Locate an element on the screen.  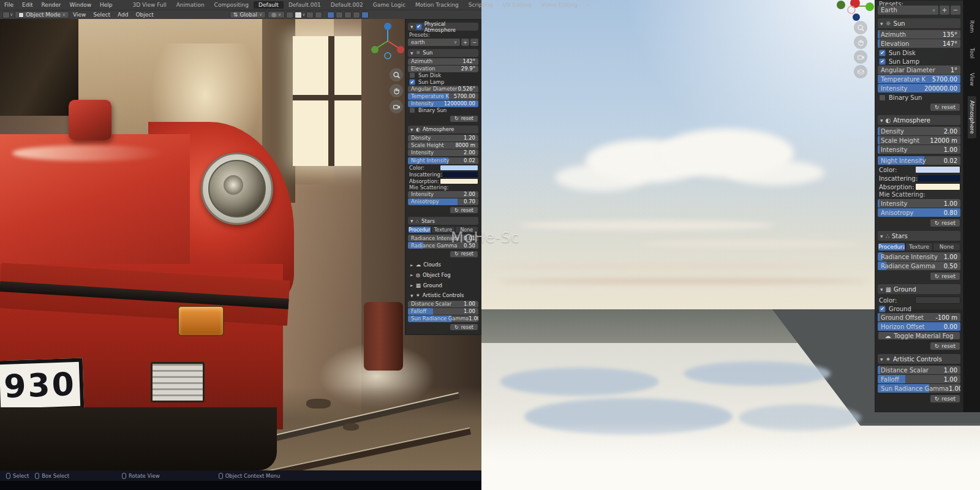
elevation-slider: Elevation147° is located at coordinates (919, 43).